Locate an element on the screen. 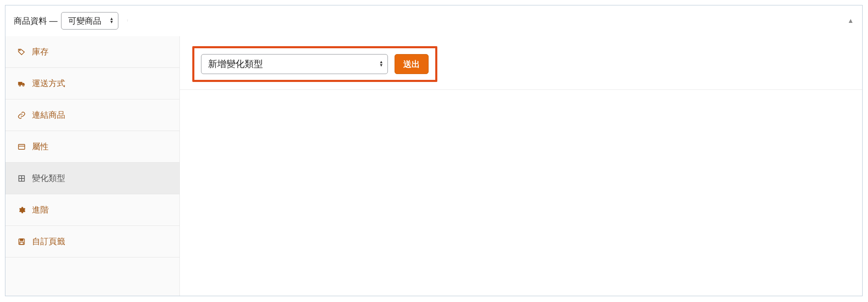 The image size is (868, 302). tab-custom-tabs: 自訂頁籤 is located at coordinates (92, 242).